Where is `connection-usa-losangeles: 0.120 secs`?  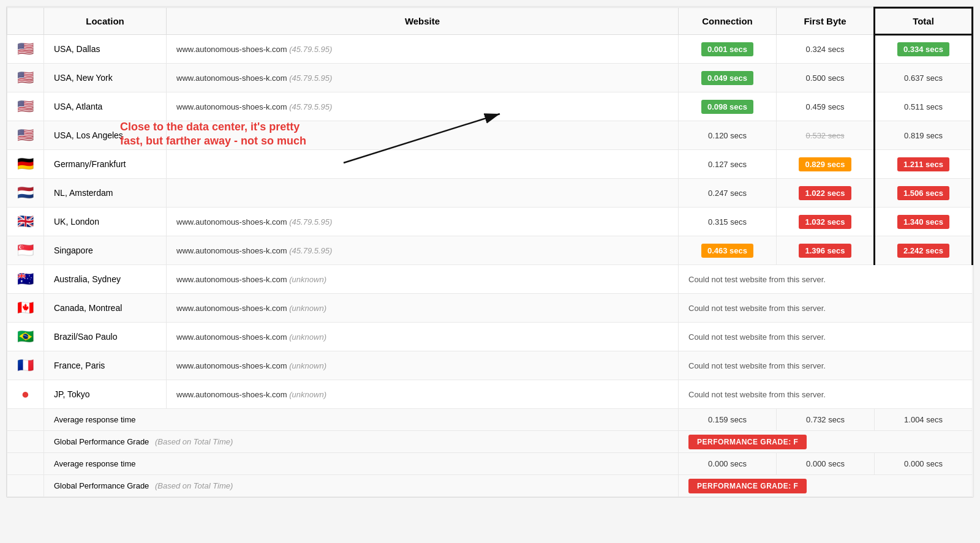 connection-usa-losangeles: 0.120 secs is located at coordinates (728, 136).